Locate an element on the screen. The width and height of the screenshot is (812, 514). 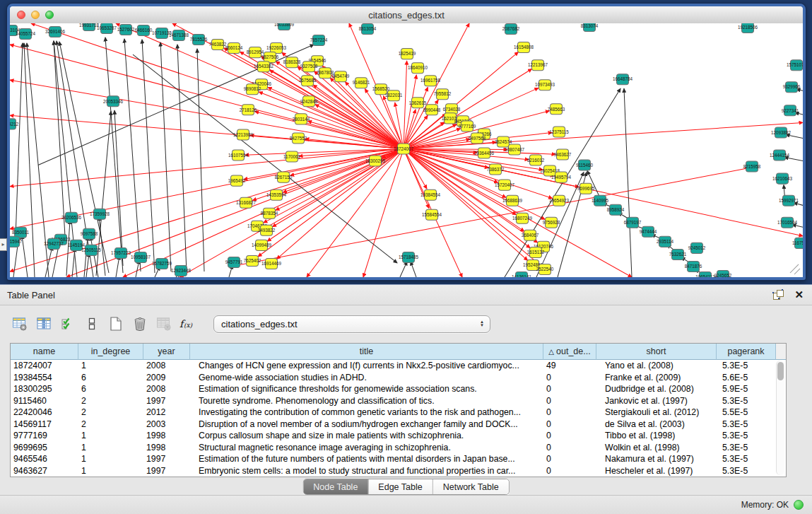
tab-node-table: Node Table is located at coordinates (335, 486).